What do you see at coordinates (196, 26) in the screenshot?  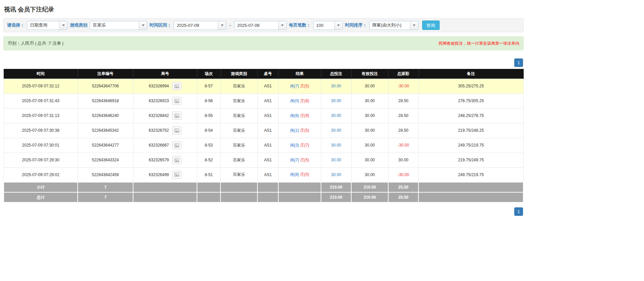 I see `date-from-input` at bounding box center [196, 26].